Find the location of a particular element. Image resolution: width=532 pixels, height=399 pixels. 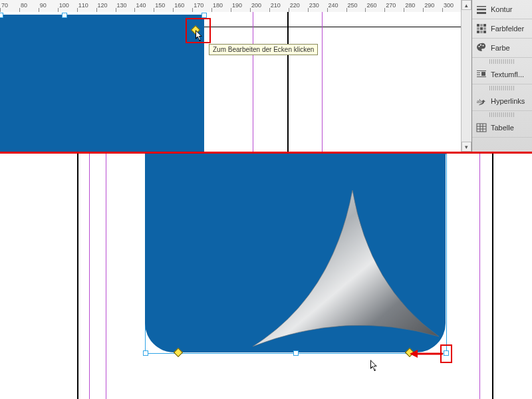

ruler-tick: 210 is located at coordinates (275, 5).